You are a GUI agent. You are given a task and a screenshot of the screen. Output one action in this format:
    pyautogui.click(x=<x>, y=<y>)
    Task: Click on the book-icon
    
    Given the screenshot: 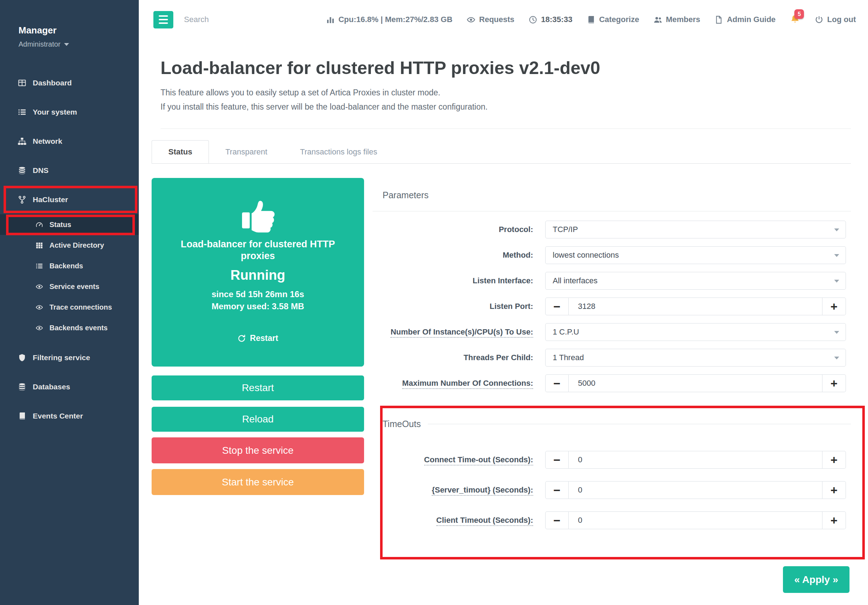 What is the action you would take?
    pyautogui.click(x=591, y=20)
    